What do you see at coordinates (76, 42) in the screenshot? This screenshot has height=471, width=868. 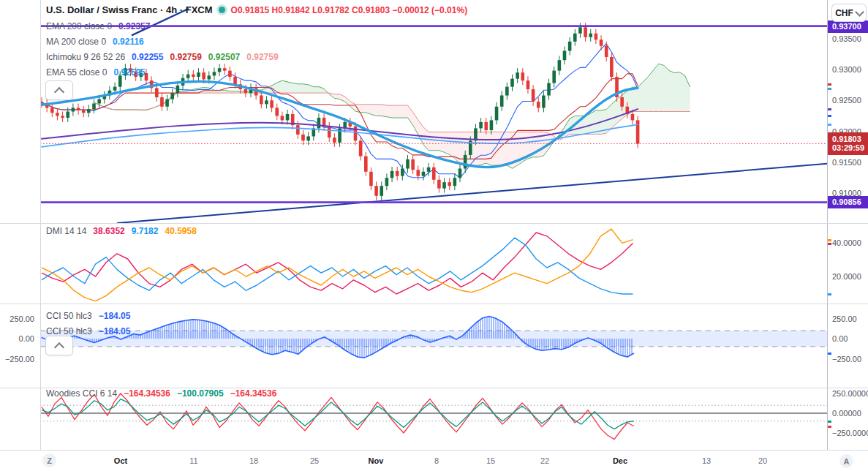 I see `indicator-name: MA 200 close 0` at bounding box center [76, 42].